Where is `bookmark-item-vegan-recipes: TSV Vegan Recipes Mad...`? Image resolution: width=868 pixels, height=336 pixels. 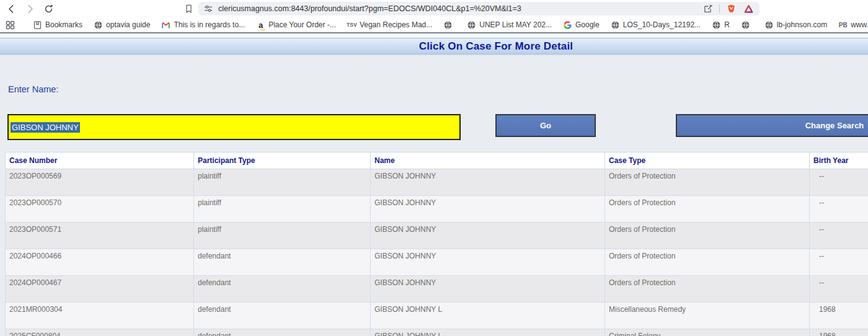
bookmark-item-vegan-recipes: TSV Vegan Recipes Mad... is located at coordinates (389, 25).